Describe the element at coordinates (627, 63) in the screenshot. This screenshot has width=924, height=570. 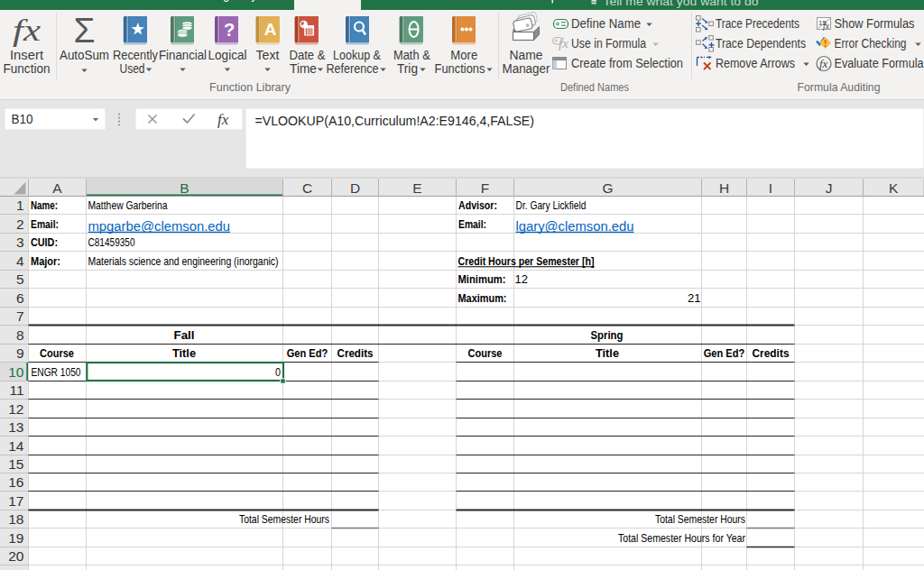
I see `svg-text: Create from Selection` at that location.